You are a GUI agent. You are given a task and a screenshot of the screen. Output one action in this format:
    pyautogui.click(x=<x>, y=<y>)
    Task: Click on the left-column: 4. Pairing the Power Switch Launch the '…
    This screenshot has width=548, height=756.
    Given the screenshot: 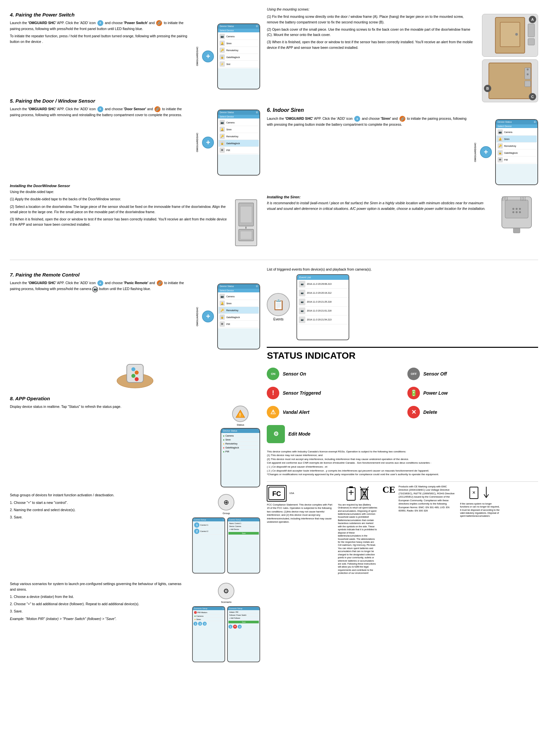 What is the action you would take?
    pyautogui.click(x=135, y=128)
    